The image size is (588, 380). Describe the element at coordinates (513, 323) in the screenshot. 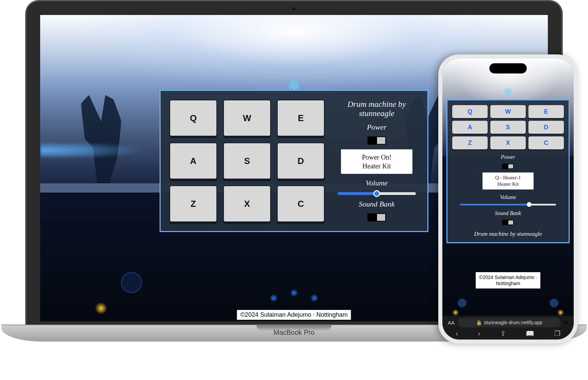

I see `url-text: stunneagle-drum.netlify.app` at that location.